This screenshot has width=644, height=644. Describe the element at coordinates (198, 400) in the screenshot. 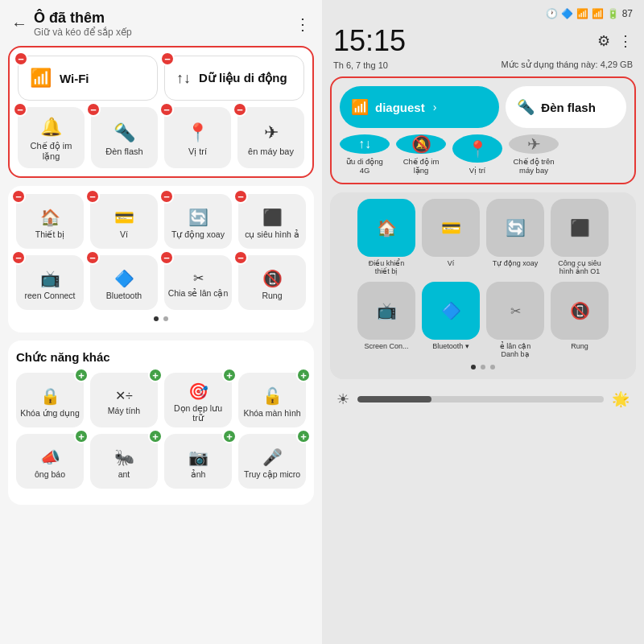

I see `cleanup-tile: + 🎯 Dọn dẹp lưu trữ` at that location.